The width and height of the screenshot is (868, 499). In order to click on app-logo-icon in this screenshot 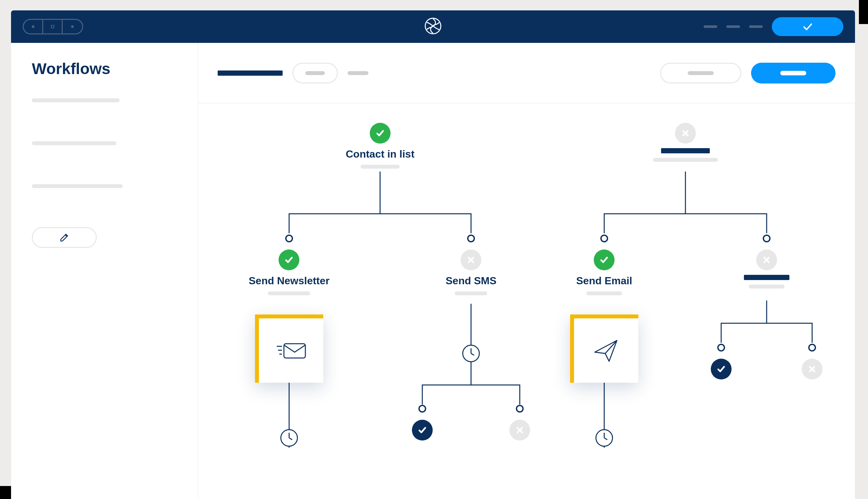, I will do `click(433, 27)`.